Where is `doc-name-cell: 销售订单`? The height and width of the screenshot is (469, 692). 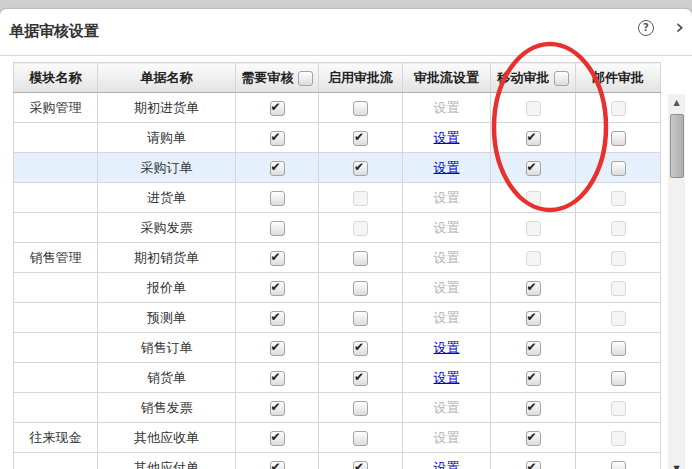 doc-name-cell: 销售订单 is located at coordinates (167, 348).